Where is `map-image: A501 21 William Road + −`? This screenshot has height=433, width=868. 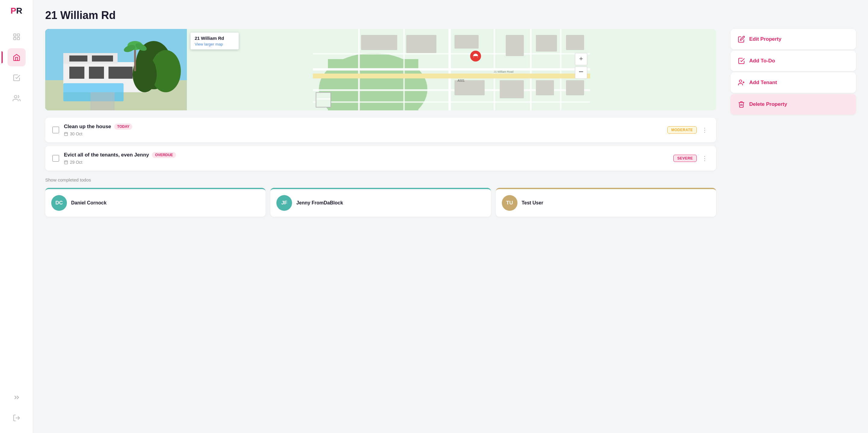
map-image: A501 21 William Road + − is located at coordinates (452, 69).